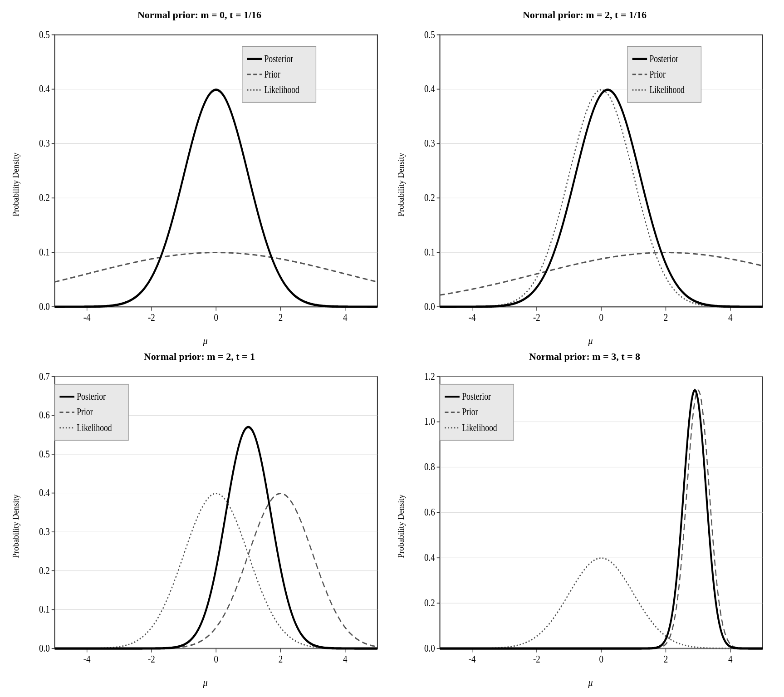 This screenshot has width=784, height=697. I want to click on plot-2-xlabel: μ, so click(591, 340).